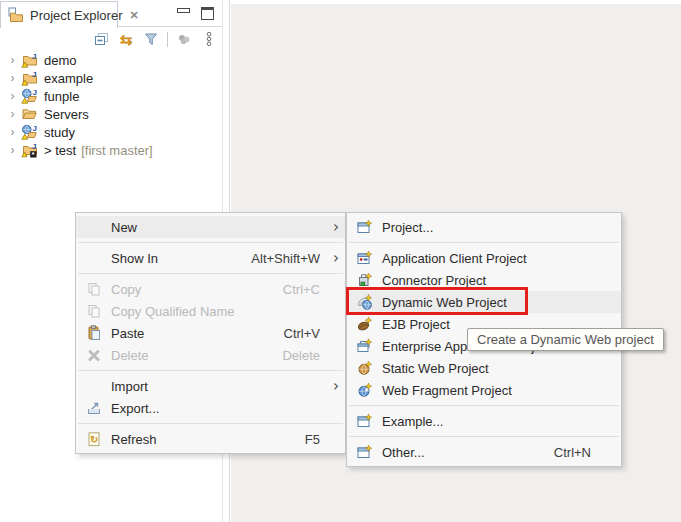 This screenshot has width=681, height=522. Describe the element at coordinates (210, 227) in the screenshot. I see `menu-item-new: New ›` at that location.